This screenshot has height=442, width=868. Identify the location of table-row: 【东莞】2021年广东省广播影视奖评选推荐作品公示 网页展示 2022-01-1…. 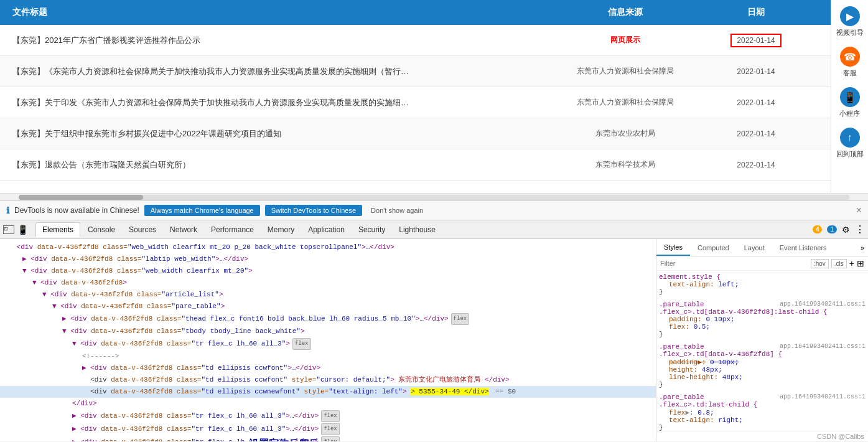
(434, 40).